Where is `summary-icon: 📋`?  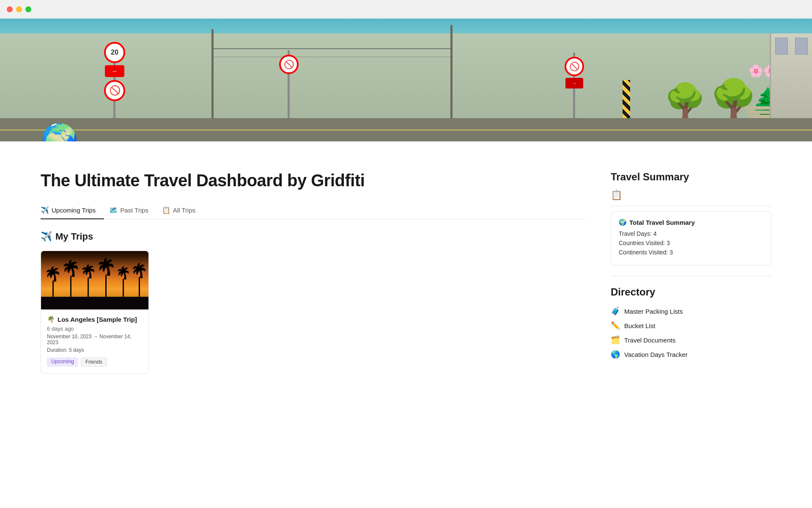 summary-icon: 📋 is located at coordinates (617, 195).